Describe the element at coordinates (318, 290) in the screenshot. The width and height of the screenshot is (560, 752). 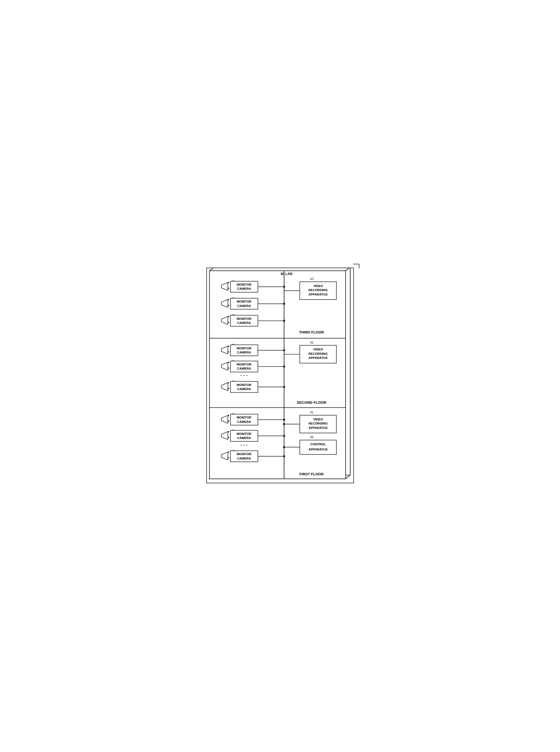
I see `vra-43-line2: RECORDING` at that location.